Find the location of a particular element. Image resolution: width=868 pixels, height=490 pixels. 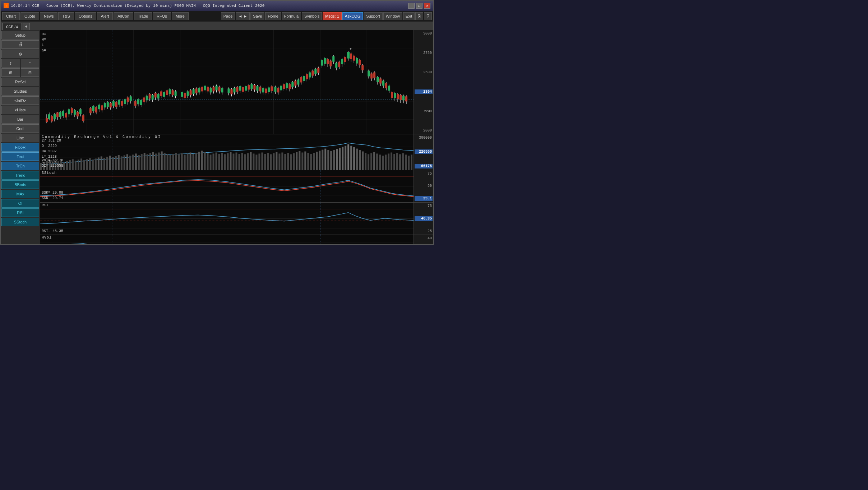

menu-rfqs: RFQs is located at coordinates (162, 16).